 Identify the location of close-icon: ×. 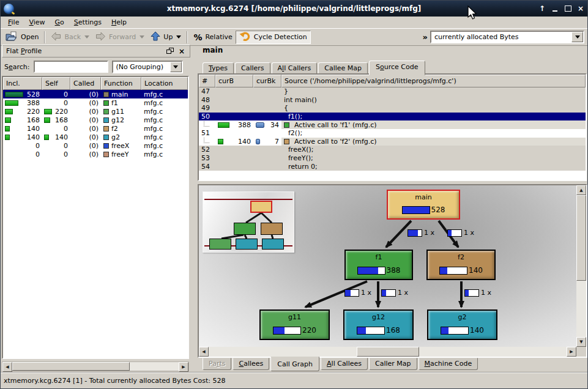
(581, 9).